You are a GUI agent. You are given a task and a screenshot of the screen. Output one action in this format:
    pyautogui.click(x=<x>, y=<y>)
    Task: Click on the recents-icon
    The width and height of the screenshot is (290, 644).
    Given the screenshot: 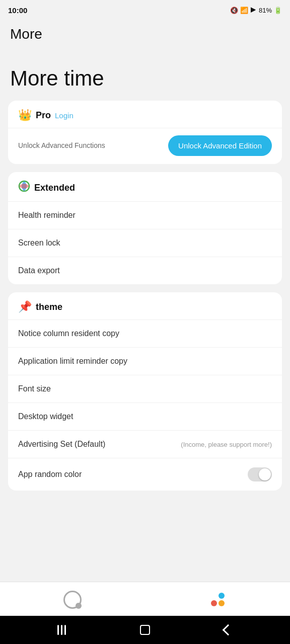 What is the action you would take?
    pyautogui.click(x=61, y=630)
    